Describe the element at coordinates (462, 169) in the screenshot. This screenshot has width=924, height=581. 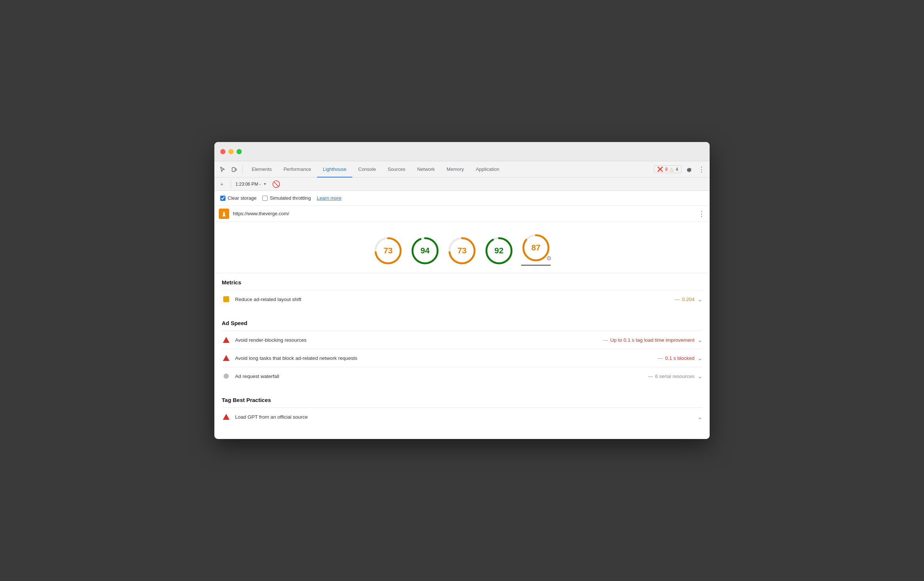
I see `devtools-toolbar: Elements Performance Lighthouse Console …` at that location.